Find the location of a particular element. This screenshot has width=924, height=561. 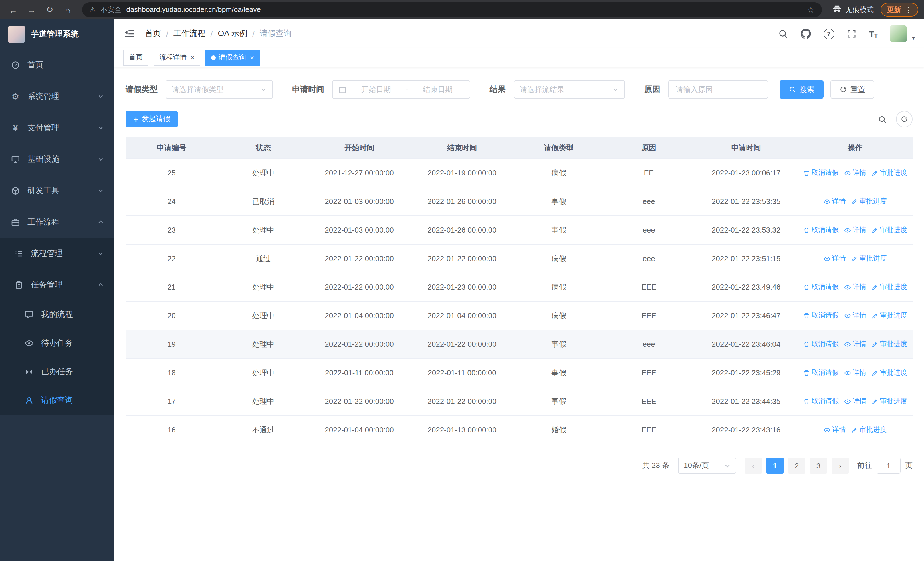

back-icon: ← is located at coordinates (13, 10).